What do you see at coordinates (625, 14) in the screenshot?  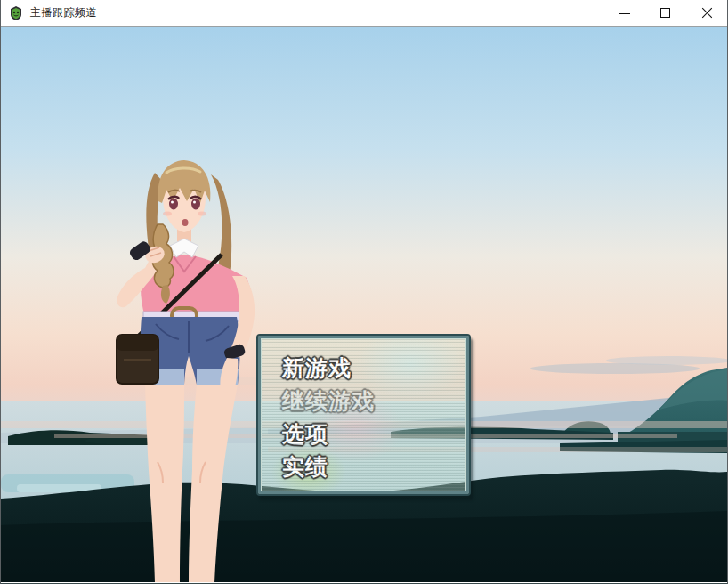 I see `minimize-icon` at bounding box center [625, 14].